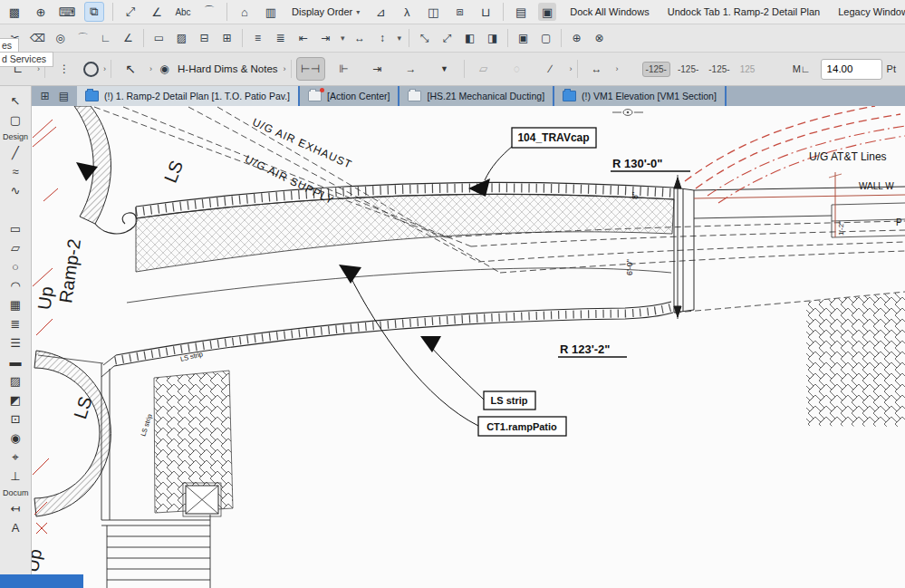 Image resolution: width=905 pixels, height=588 pixels. What do you see at coordinates (459, 12) in the screenshot?
I see `cube-icon: ⧈` at bounding box center [459, 12].